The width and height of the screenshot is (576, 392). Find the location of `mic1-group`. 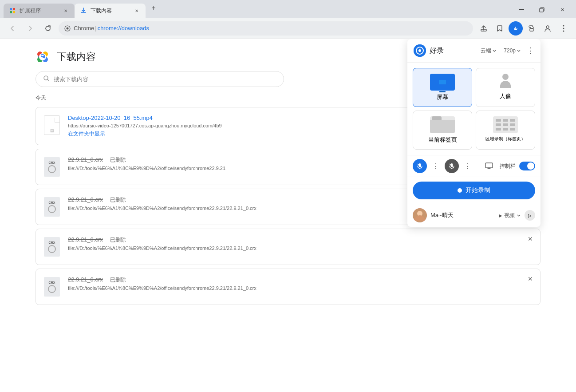

mic1-group is located at coordinates (420, 166).